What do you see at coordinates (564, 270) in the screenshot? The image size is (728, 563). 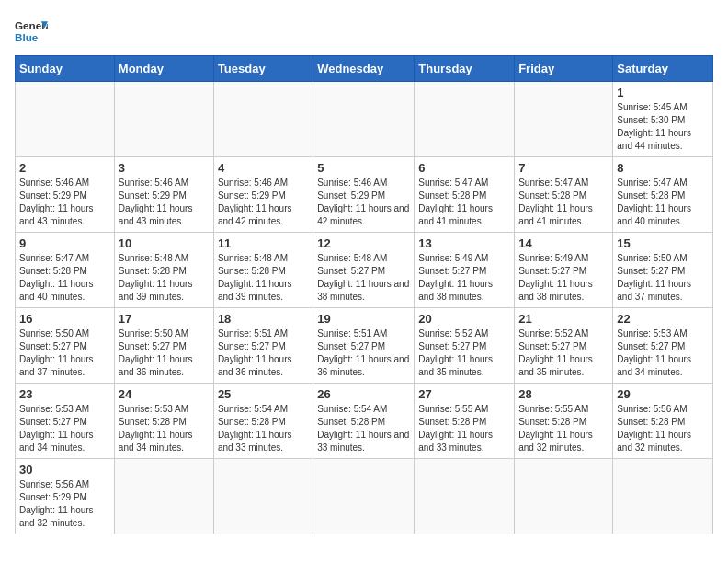 I see `calendar-day-cell: 14Sunrise: 5:49 AM Sunset: 5:27 PM Dayli…` at bounding box center [564, 270].